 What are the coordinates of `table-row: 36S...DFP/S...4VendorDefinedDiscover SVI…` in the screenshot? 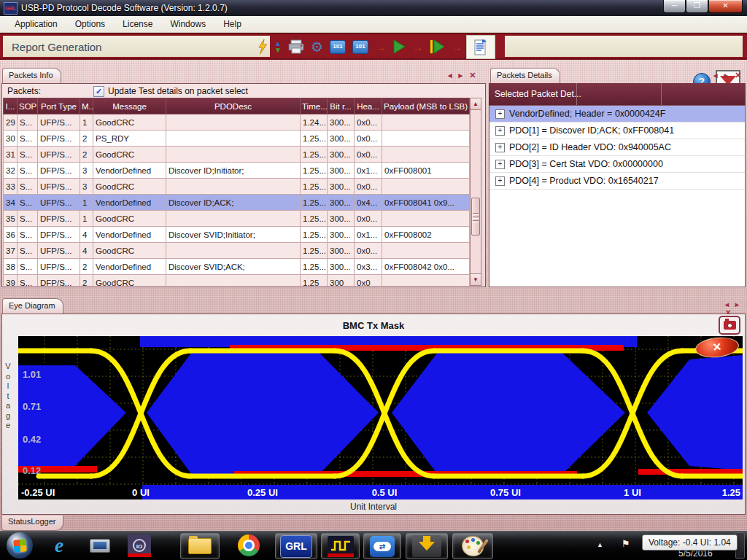 It's located at (236, 235).